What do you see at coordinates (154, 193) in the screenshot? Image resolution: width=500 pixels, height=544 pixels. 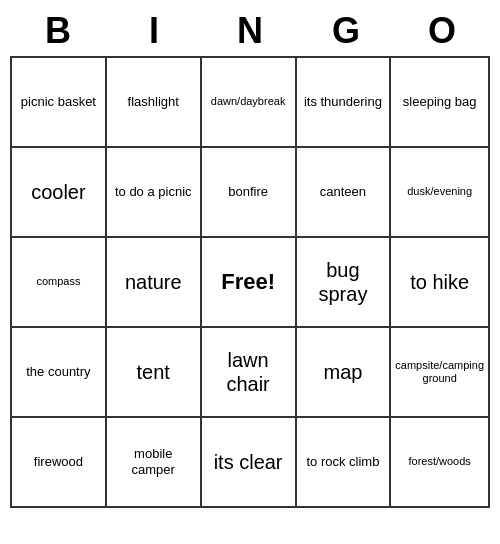 I see `cell-6: to do a picnic` at bounding box center [154, 193].